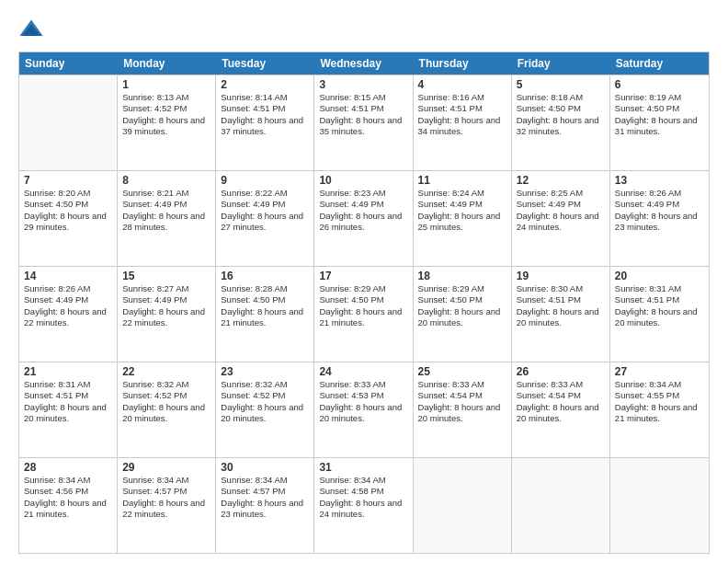 The width and height of the screenshot is (728, 563). I want to click on day-info: Sunrise: 8:34 AMSunset: 4:56 PMDaylight:…, so click(68, 497).